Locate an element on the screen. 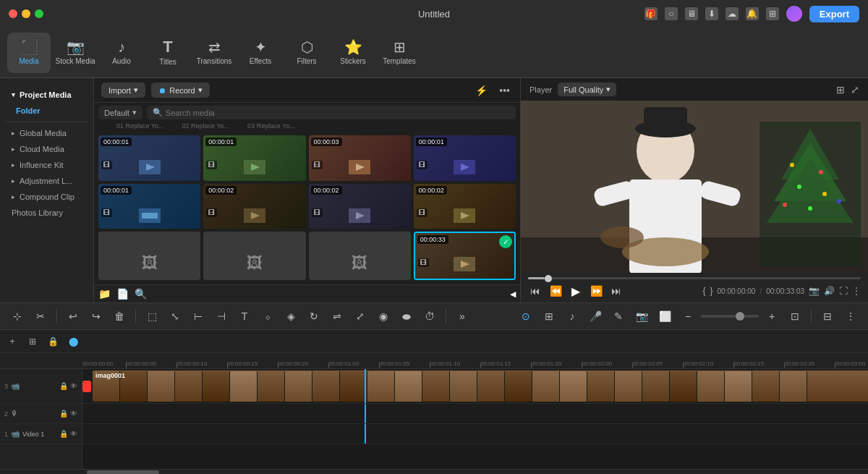  in-point-icon: { is located at coordinates (705, 291).